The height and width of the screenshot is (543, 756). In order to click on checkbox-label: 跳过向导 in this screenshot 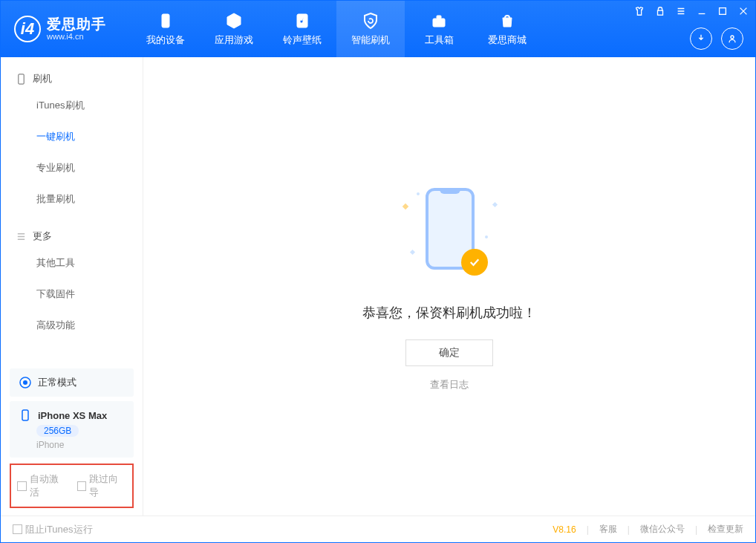, I will do `click(108, 486)`.